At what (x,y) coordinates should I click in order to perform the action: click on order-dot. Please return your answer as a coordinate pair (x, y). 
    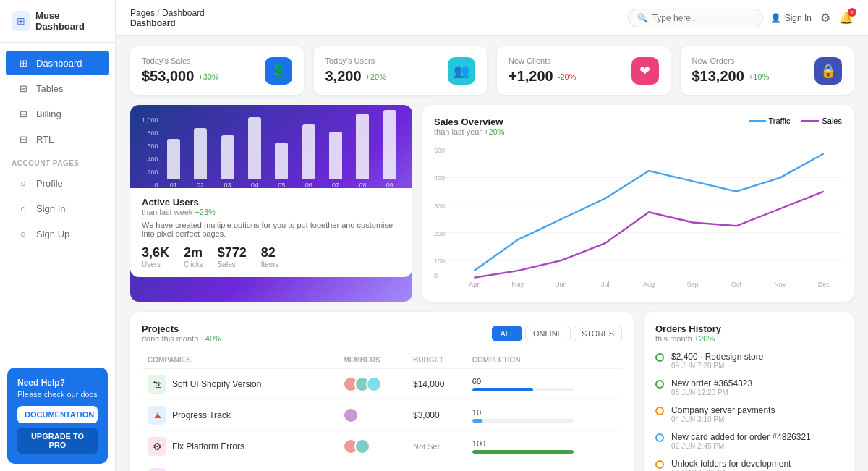
    Looking at the image, I should click on (660, 438).